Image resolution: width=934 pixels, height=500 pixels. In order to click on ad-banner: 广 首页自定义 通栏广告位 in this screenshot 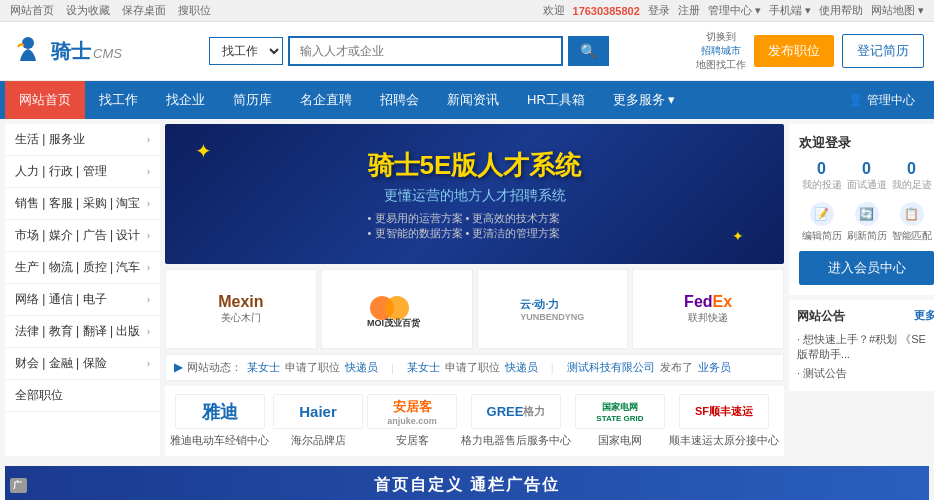, I will do `click(467, 483)`.